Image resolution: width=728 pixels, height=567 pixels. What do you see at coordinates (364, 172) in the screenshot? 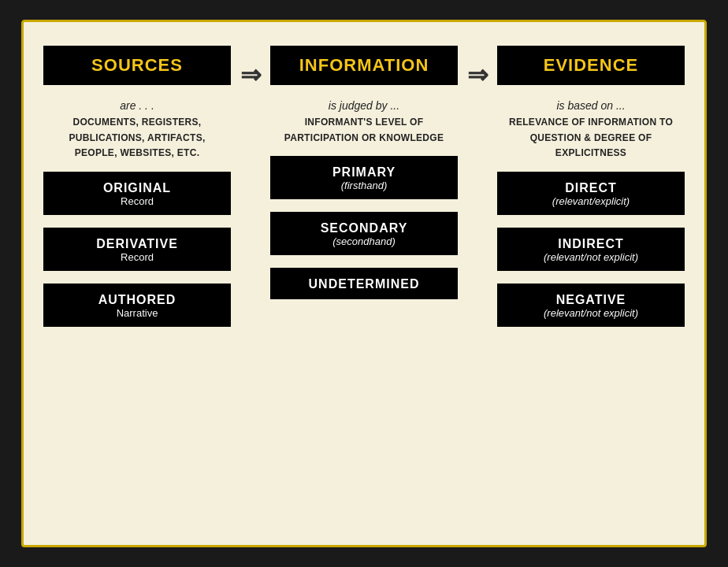
I see `information-primary-main: PRIMARY` at bounding box center [364, 172].